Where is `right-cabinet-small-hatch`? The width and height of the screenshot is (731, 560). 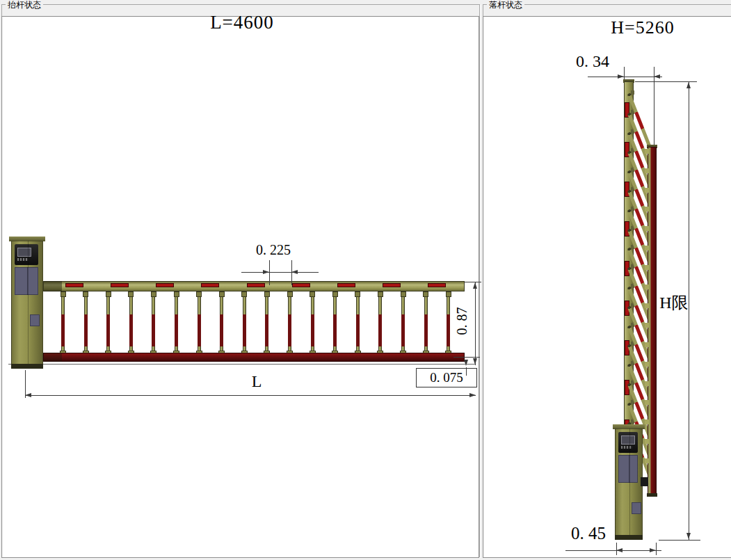 right-cabinet-small-hatch is located at coordinates (636, 508).